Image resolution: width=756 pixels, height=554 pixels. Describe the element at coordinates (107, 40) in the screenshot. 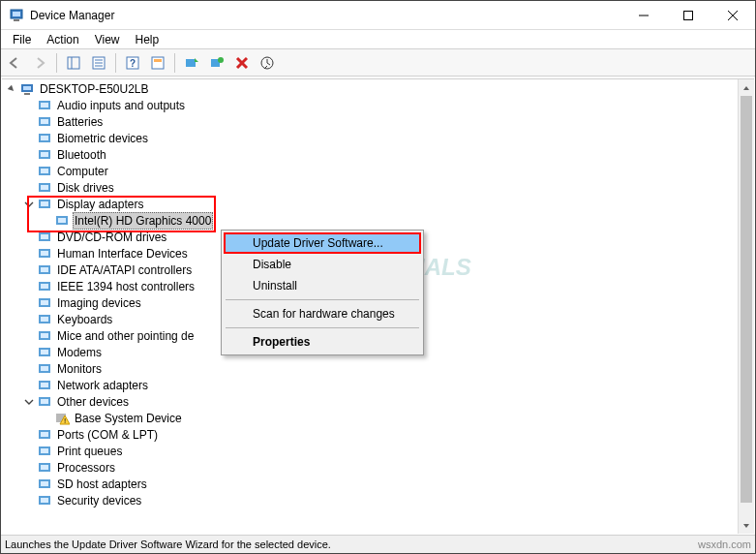

I see `menu-view: View` at that location.